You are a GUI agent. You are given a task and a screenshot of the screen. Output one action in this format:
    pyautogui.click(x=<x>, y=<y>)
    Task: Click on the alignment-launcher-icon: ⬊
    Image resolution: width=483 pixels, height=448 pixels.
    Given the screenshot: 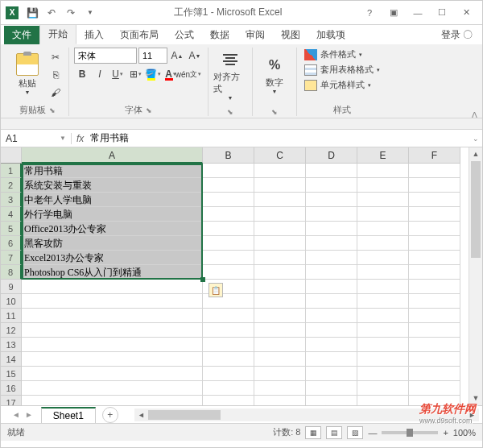 What is the action you would take?
    pyautogui.click(x=230, y=112)
    